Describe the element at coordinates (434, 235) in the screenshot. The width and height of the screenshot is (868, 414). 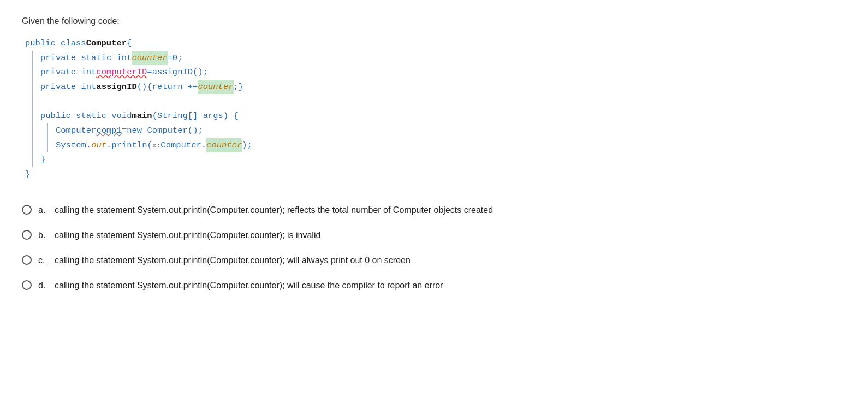
I see `option-b: b. calling the statement System.out.prin…` at that location.